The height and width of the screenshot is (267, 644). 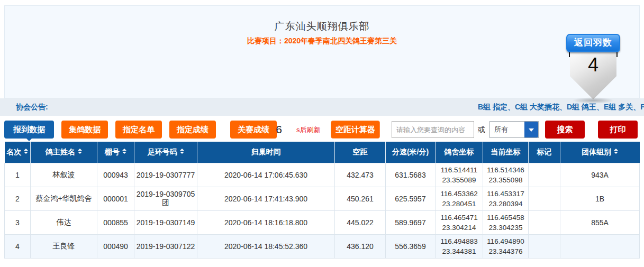 What do you see at coordinates (459, 152) in the screenshot?
I see `column-header-loft-coord: 鸽舍坐标` at bounding box center [459, 152].